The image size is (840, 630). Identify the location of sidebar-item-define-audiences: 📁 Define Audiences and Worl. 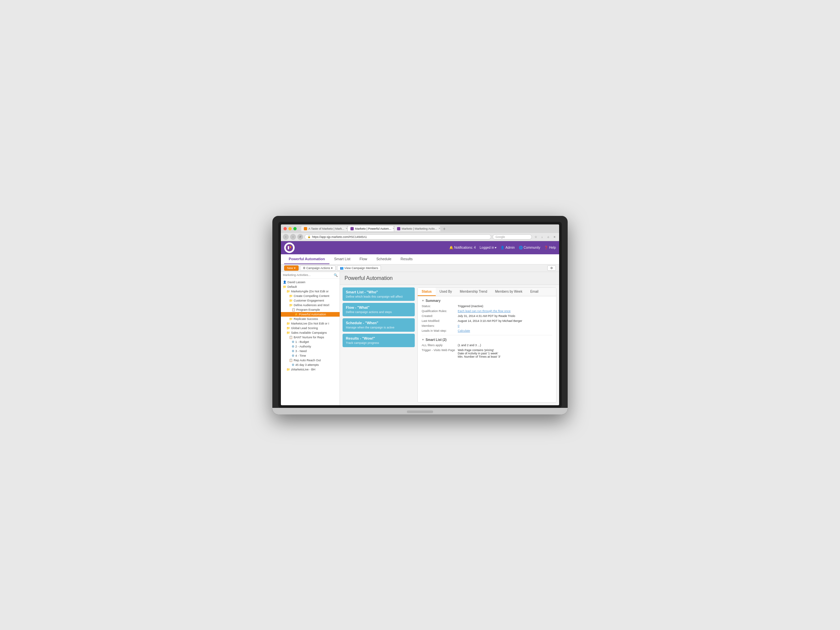
(310, 305).